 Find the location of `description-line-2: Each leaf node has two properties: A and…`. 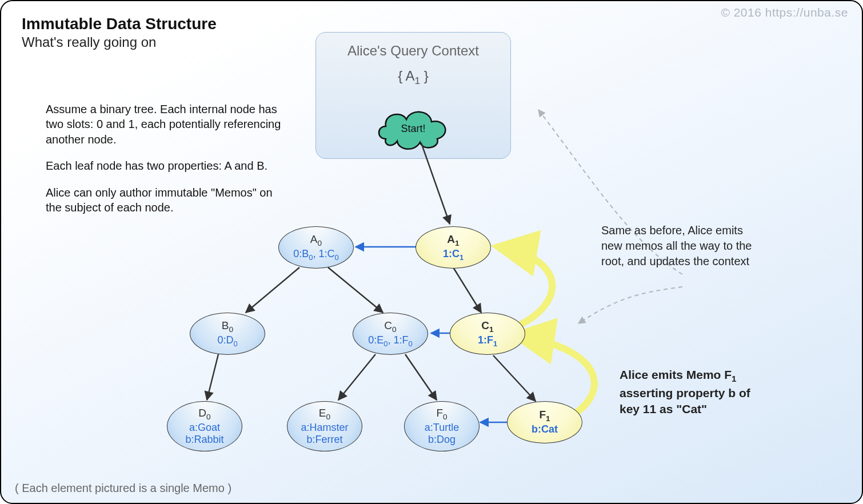

description-line-2: Each leaf node has two properties: A and… is located at coordinates (166, 166).